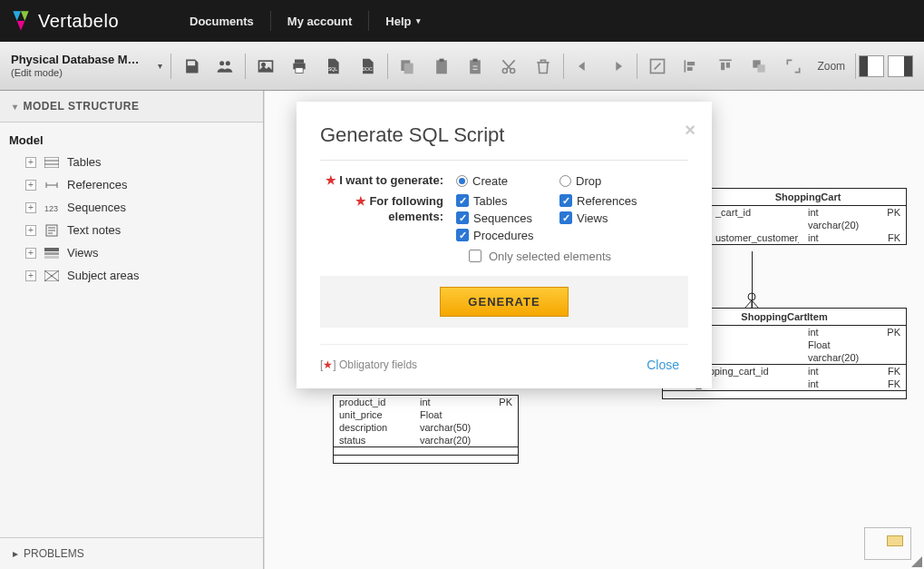 The image size is (924, 569). Describe the element at coordinates (368, 365) in the screenshot. I see `obligatory-hint: [★] Obligatory fields` at that location.